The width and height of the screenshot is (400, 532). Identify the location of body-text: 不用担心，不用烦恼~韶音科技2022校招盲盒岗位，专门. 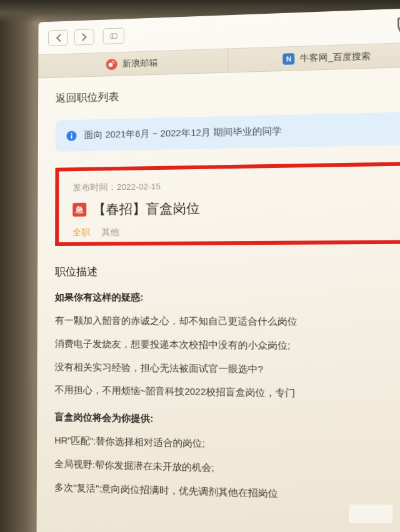
(228, 393).